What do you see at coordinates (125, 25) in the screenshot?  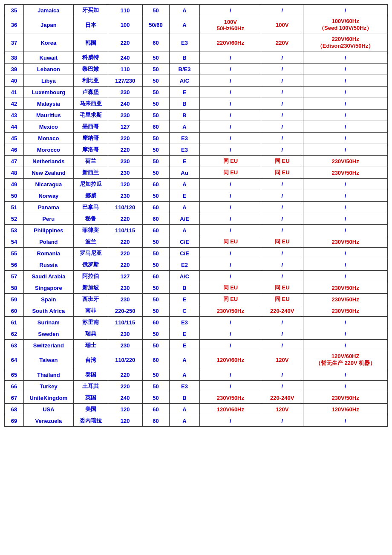 I see `table-cell: 100` at bounding box center [125, 25].